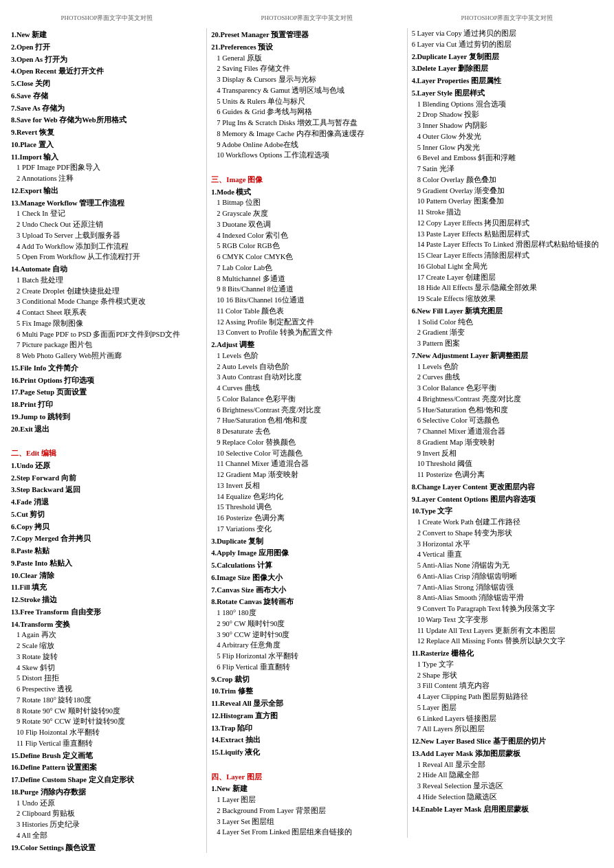  I want to click on list-item: 6 Prespective 透视, so click(107, 689).